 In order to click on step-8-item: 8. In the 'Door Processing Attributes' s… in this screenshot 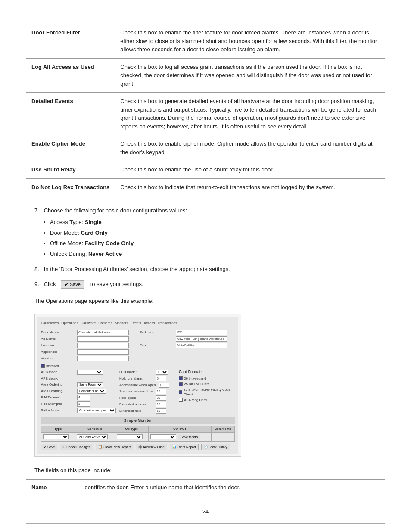, I will do `click(210, 270)`.